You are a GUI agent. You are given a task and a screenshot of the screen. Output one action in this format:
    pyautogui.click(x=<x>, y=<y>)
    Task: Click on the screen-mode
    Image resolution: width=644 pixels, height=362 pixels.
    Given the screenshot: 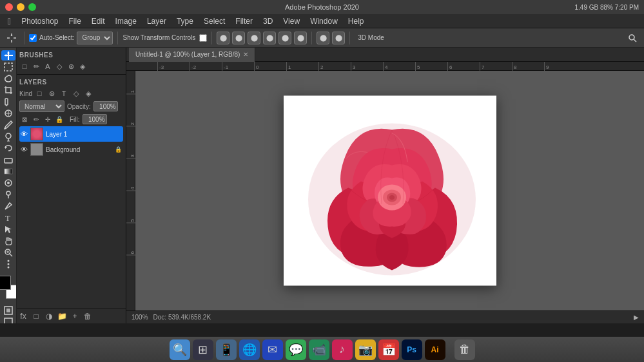 What is the action you would take?
    pyautogui.click(x=8, y=320)
    